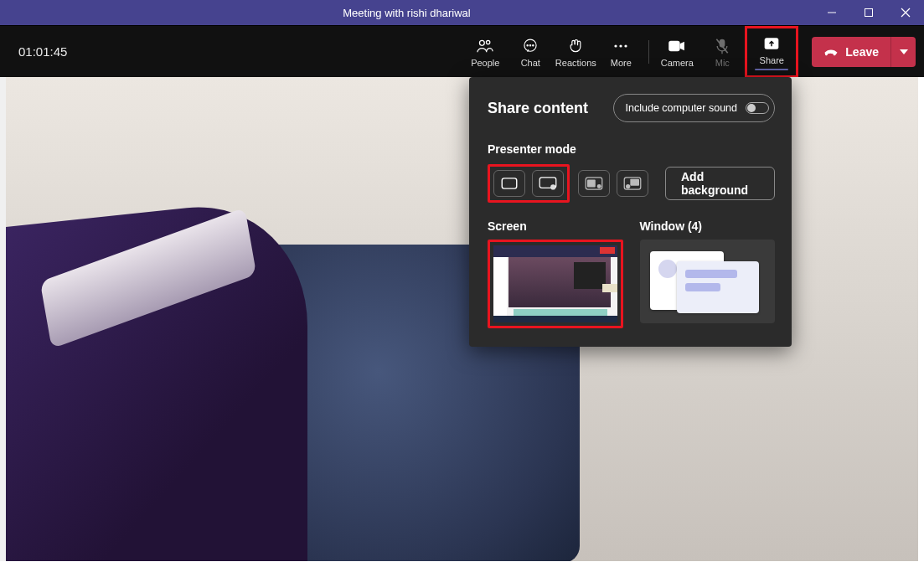 This screenshot has height=567, width=924. I want to click on maximize-icon, so click(869, 13).